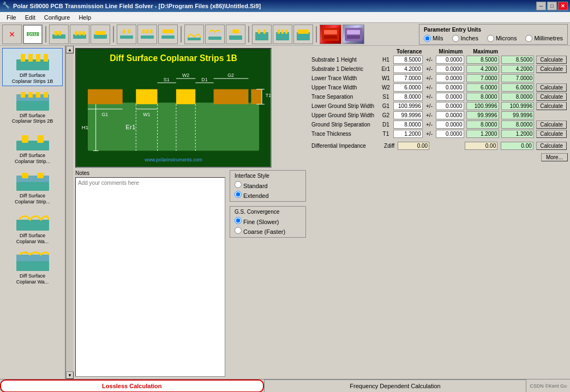 This screenshot has height=392, width=570. I want to click on toolbar-red-icon, so click(331, 34).